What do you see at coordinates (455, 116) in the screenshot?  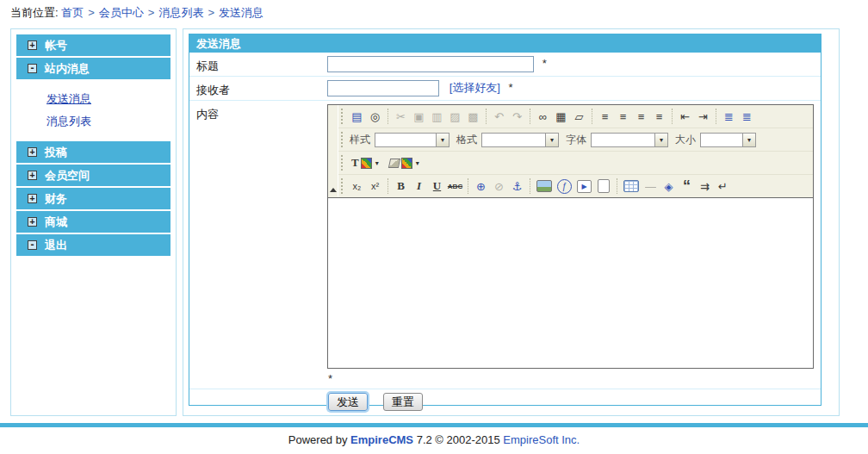 I see `paste-text-icon: ▨` at bounding box center [455, 116].